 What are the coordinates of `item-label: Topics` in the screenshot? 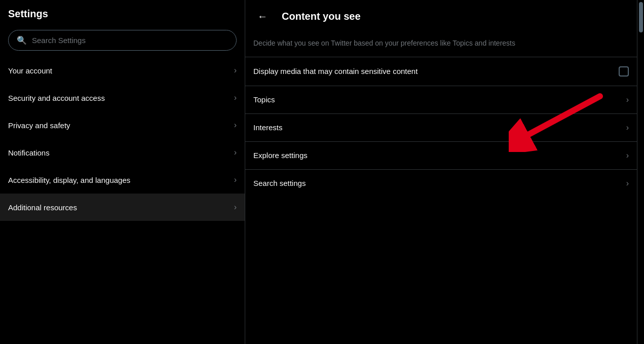 It's located at (264, 99).